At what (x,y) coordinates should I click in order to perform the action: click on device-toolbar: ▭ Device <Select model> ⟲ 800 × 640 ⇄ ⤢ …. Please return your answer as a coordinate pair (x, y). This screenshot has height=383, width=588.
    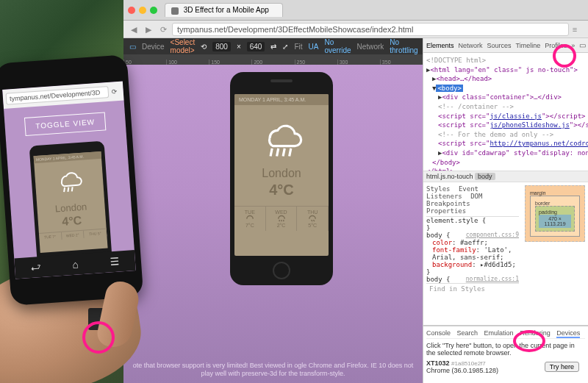
    Looking at the image, I should click on (273, 46).